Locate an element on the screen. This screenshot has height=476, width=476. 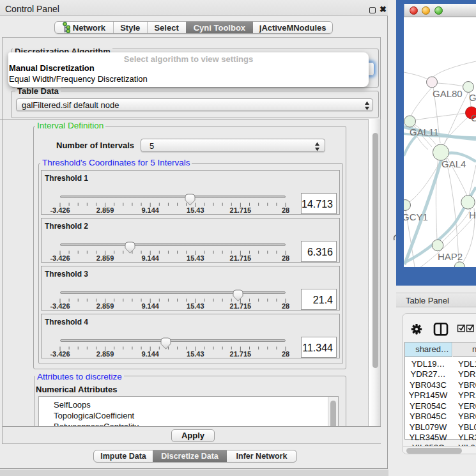
svg-text: C is located at coordinates (473, 118).